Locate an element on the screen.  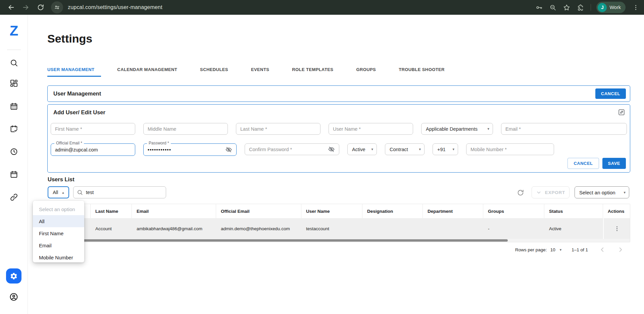
app-logo: Z is located at coordinates (14, 31).